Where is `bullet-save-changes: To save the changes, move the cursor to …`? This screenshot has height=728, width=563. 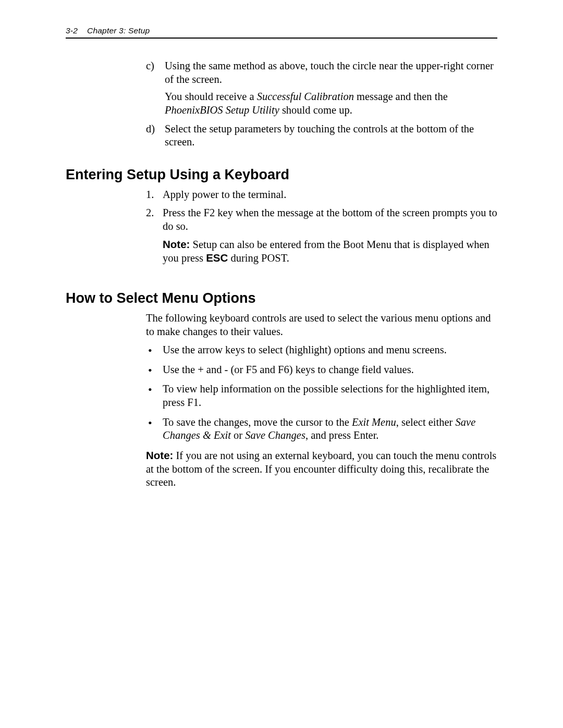
bullet-save-changes: To save the changes, move the cursor to … is located at coordinates (322, 429).